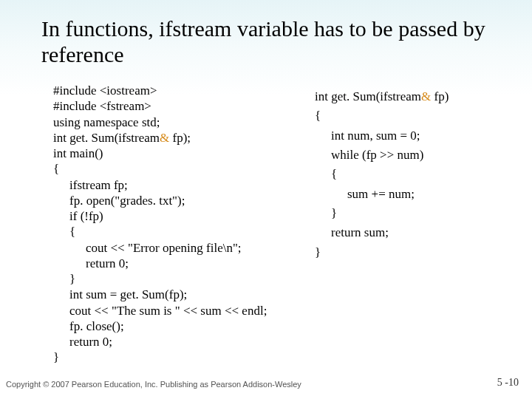 This screenshot has height=399, width=532. Describe the element at coordinates (175, 123) in the screenshot. I see `code-line: using namespace std;` at that location.